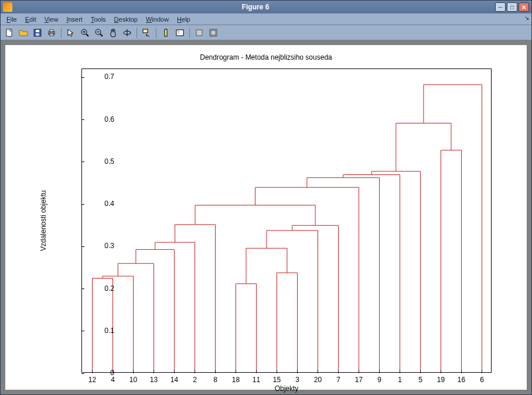 The image size is (532, 395). What do you see at coordinates (146, 33) in the screenshot?
I see `data-cursor-icon` at bounding box center [146, 33].